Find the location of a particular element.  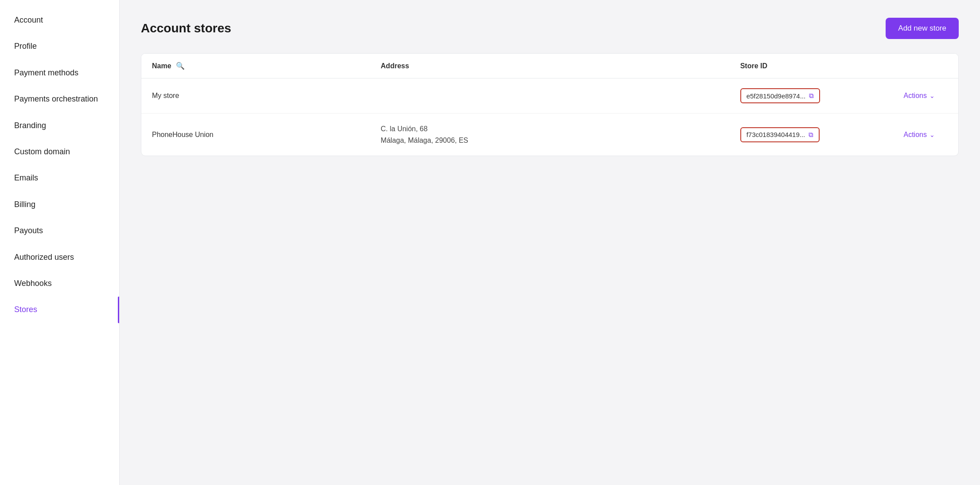

copy-store-id-icon-2: ⧉ is located at coordinates (811, 135).